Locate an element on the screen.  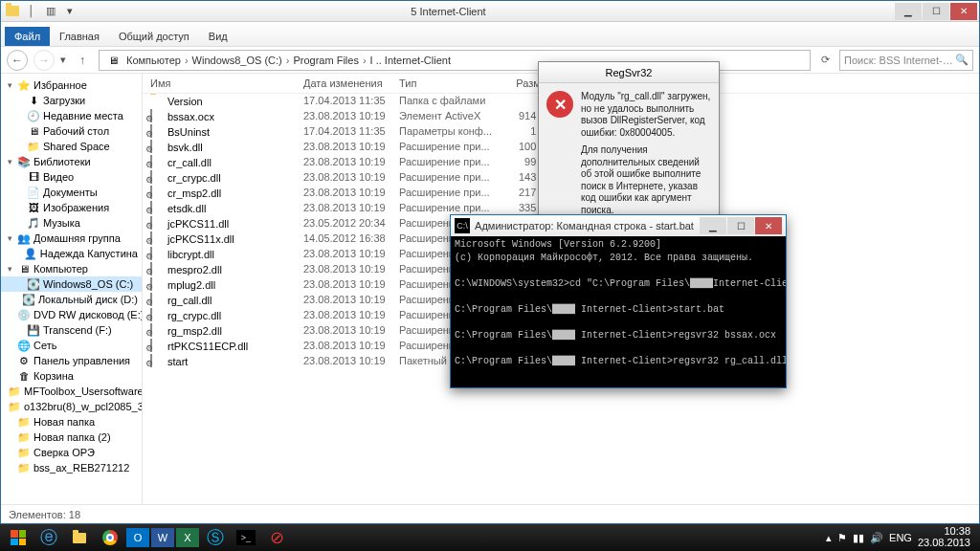
breadcrumb-segment: I .. Internet-Client is located at coordinates (411, 60).